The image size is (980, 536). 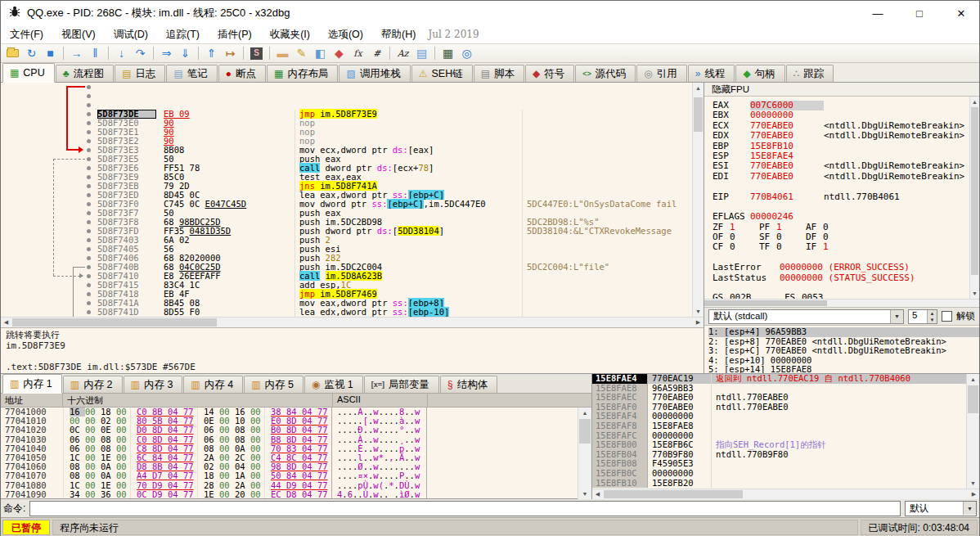 What do you see at coordinates (394, 241) in the screenshot?
I see `disasm-row: 5D8F74036A 02push 2` at bounding box center [394, 241].